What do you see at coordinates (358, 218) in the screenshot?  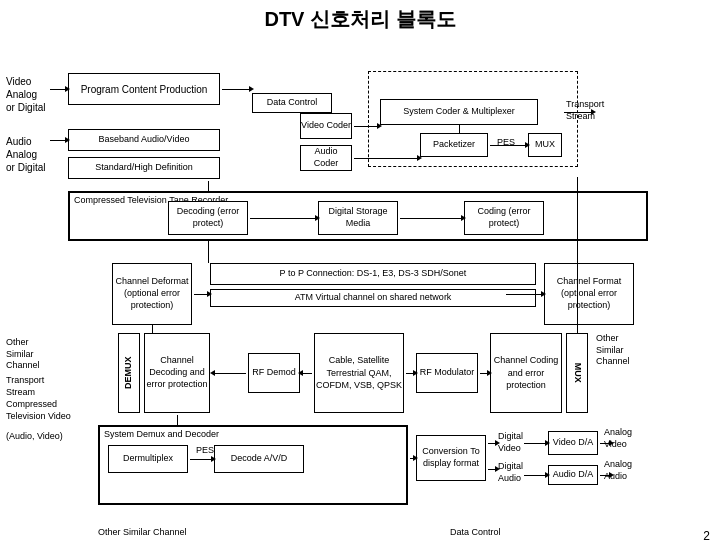 I see `digital-storage-box: Digital Storage Media` at bounding box center [358, 218].